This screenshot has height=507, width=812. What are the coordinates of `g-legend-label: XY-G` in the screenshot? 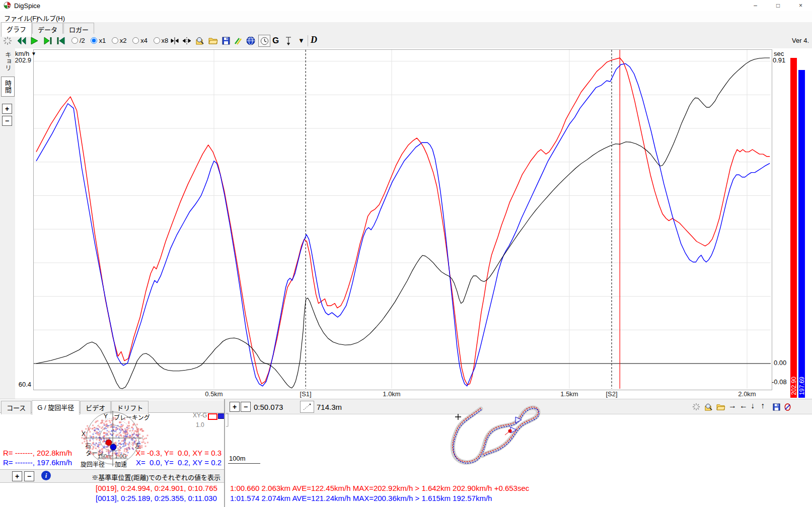 It's located at (200, 415).